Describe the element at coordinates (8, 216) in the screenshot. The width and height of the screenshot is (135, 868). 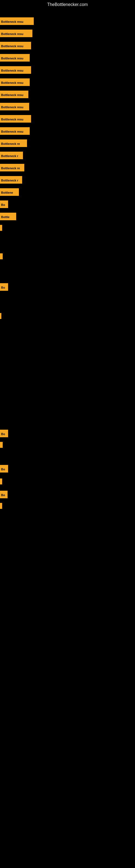
I see `bar-container: Bottle` at that location.